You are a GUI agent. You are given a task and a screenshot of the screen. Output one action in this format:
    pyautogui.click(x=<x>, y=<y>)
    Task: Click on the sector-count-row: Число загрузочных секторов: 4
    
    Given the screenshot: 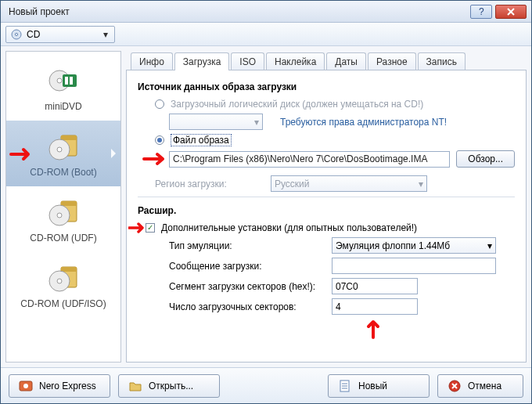 What is the action you would take?
    pyautogui.click(x=342, y=307)
    